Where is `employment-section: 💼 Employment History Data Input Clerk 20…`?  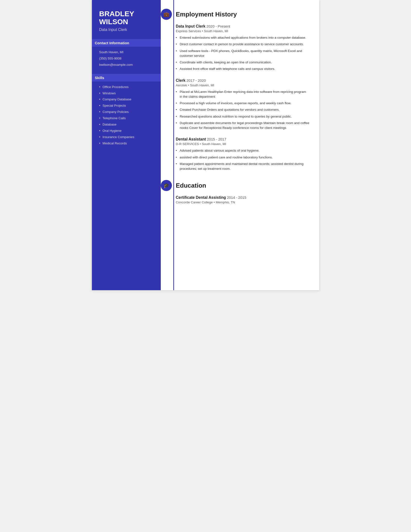
employment-section: 💼 Employment History Data Input Clerk 20… is located at coordinates (235, 90).